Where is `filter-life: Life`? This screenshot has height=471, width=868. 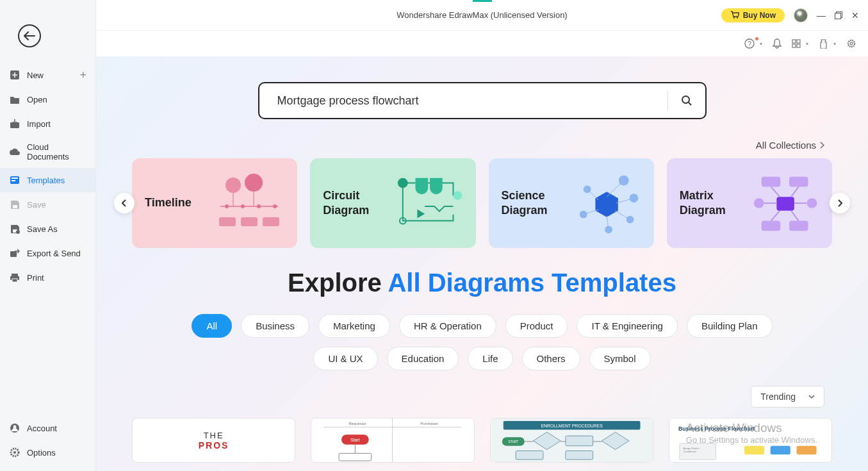 filter-life: Life is located at coordinates (490, 359).